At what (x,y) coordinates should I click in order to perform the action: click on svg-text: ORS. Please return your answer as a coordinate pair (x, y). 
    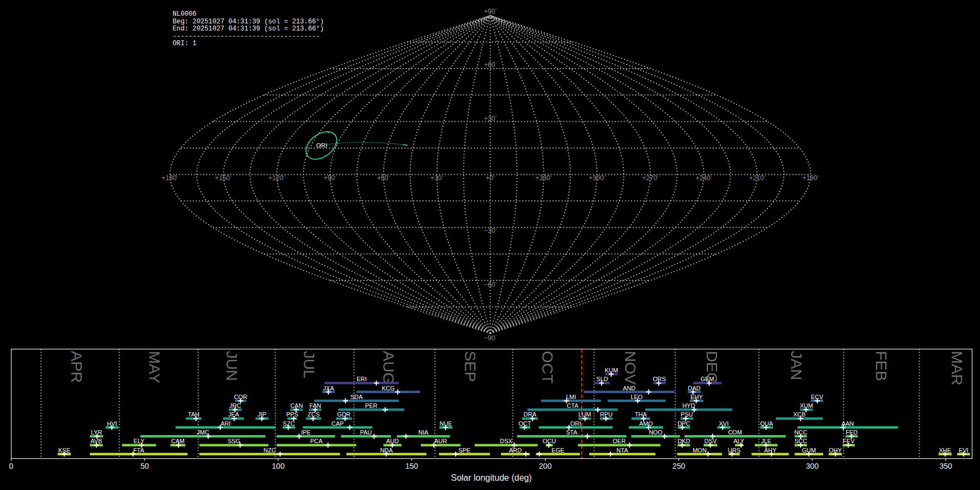
    Looking at the image, I should click on (659, 379).